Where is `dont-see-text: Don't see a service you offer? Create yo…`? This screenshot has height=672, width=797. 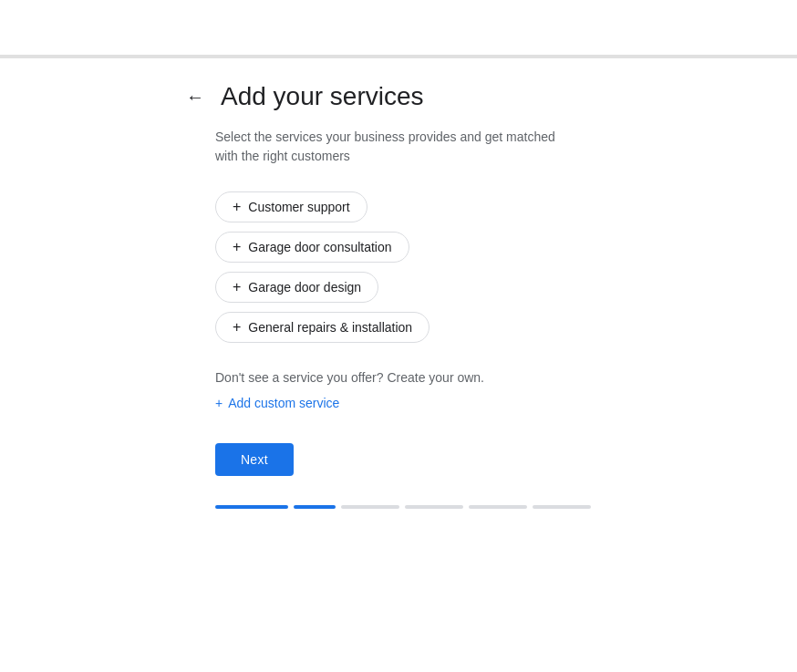
dont-see-text: Don't see a service you offer? Create yo… is located at coordinates (334, 377).